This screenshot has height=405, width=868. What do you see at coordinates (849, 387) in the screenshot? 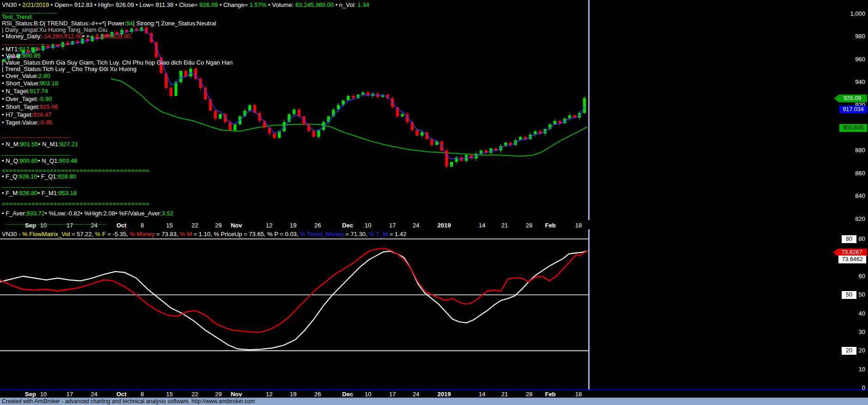
I see `oscillator-tick-label: 0` at bounding box center [849, 387].